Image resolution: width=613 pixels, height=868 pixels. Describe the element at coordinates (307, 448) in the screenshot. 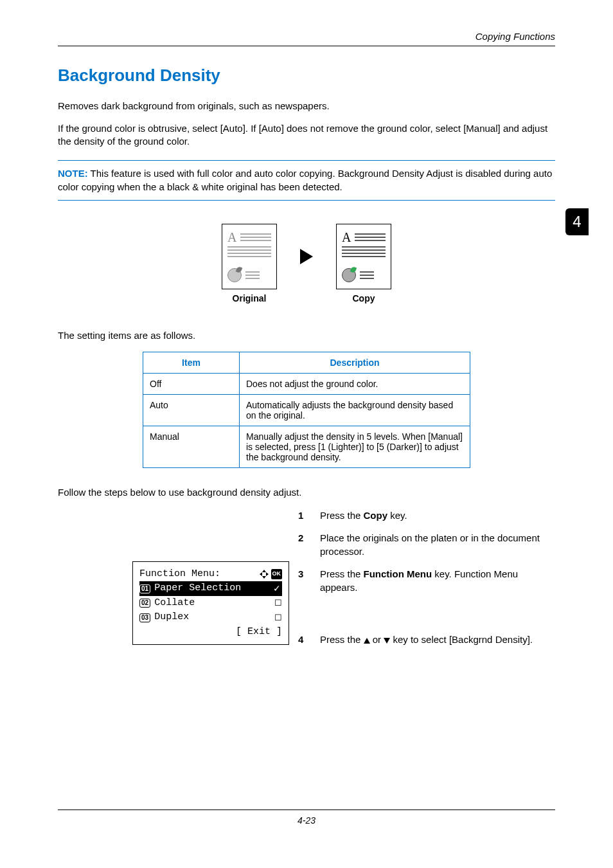

I see `table-row: Manual Manually adjust the density in 5 …` at that location.